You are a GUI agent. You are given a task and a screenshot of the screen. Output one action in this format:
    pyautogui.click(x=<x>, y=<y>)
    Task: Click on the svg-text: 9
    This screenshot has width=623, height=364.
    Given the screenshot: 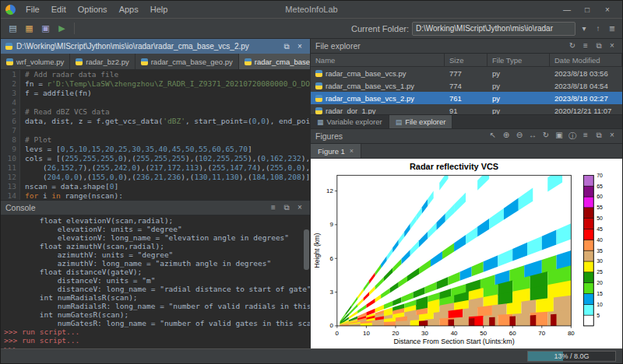 What is the action you would take?
    pyautogui.click(x=331, y=224)
    